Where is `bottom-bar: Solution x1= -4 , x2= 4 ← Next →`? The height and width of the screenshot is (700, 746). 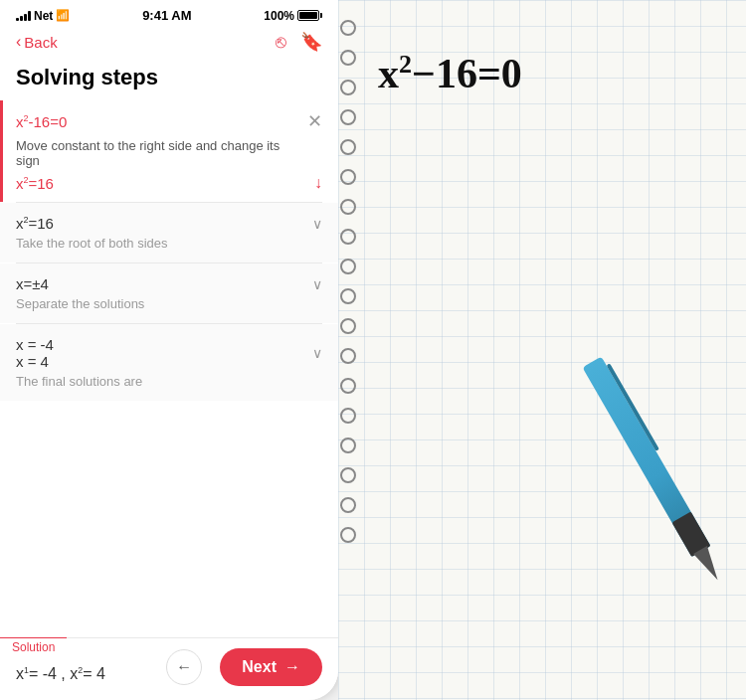
bottom-bar: Solution x1= -4 , x2= 4 ← Next → is located at coordinates (169, 668).